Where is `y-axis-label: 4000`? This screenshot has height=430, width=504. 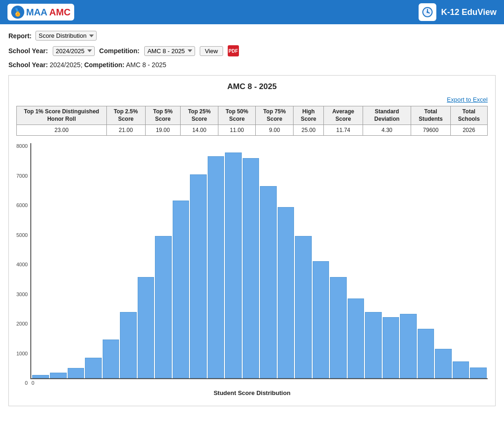
y-axis-label: 4000 is located at coordinates (22, 264).